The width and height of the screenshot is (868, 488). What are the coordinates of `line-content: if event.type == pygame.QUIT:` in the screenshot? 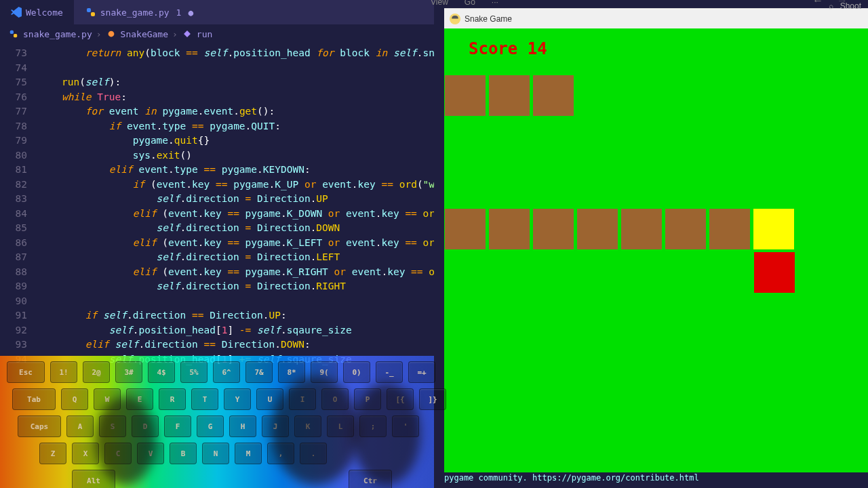 It's located at (236, 127).